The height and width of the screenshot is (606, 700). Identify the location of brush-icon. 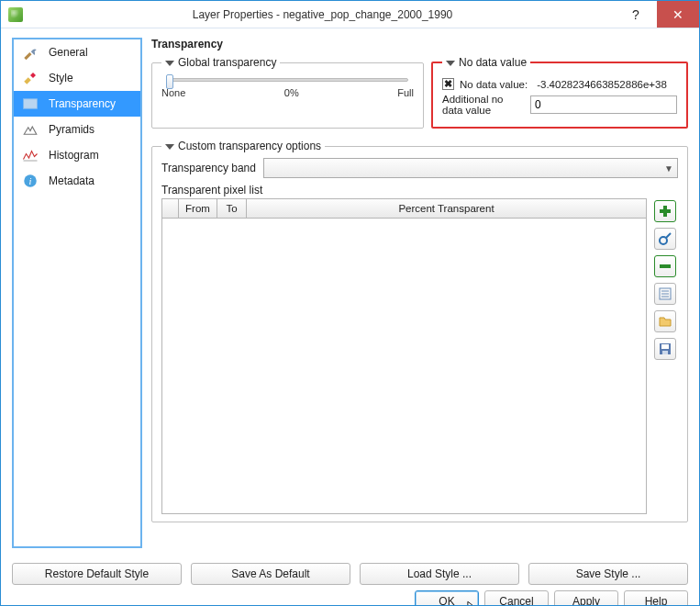
(30, 78).